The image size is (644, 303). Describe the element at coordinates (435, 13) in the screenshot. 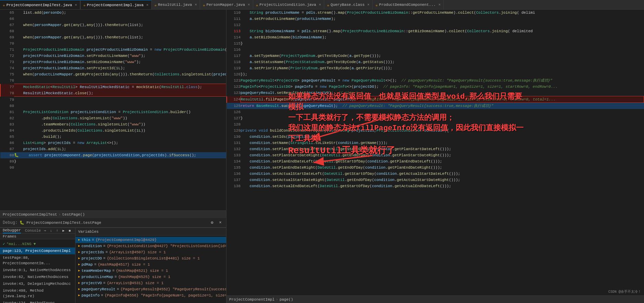

I see `table-row: 110 String productLineName = pdls.stream…` at that location.